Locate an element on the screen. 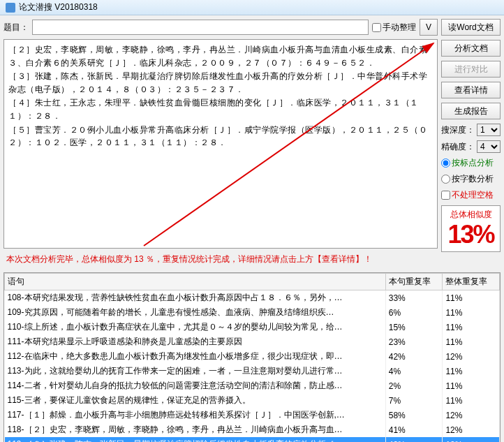 The image size is (504, 442). by-punct-radio: 按标点分析 is located at coordinates (470, 163).